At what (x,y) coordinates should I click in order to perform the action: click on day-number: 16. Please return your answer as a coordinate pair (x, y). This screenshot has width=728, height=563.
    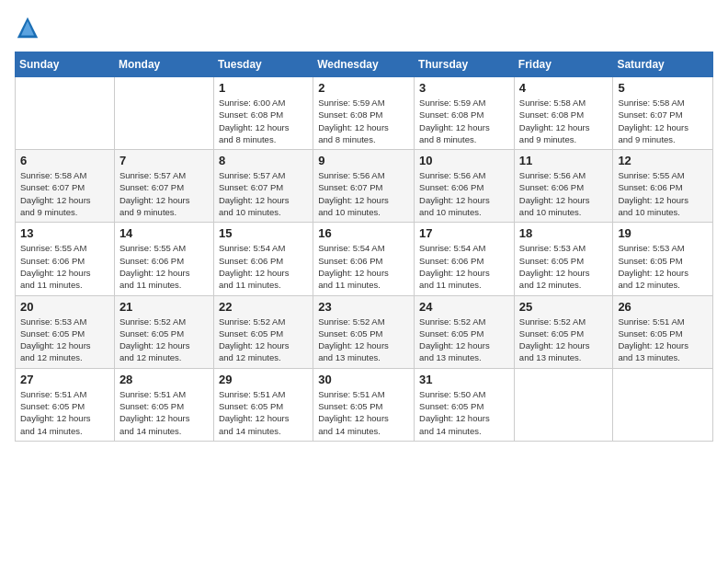
    Looking at the image, I should click on (364, 234).